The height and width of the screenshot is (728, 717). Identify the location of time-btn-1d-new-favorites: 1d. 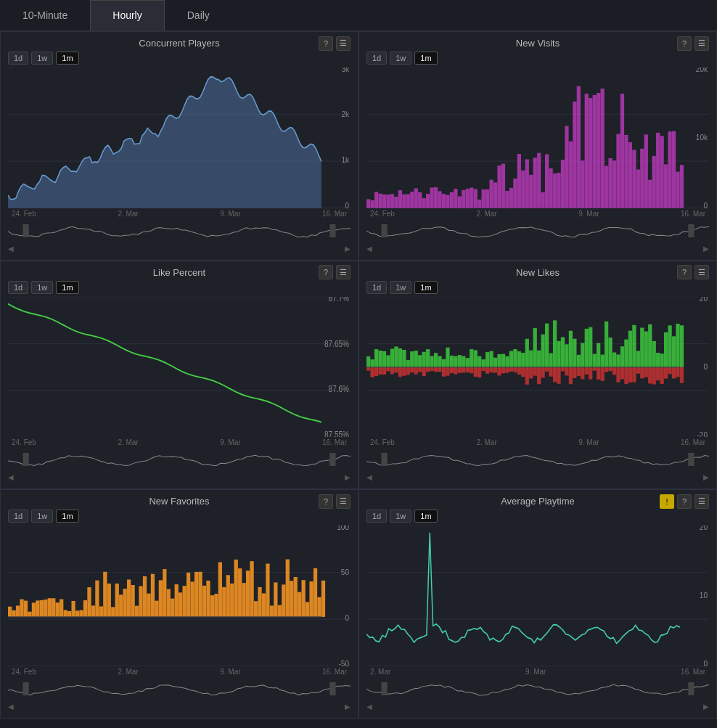
(18, 516).